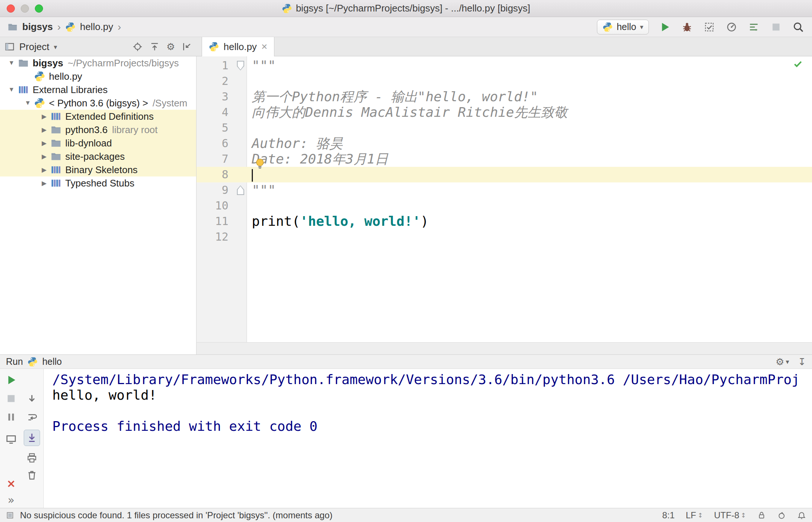 This screenshot has height=522, width=812. Describe the element at coordinates (11, 9) in the screenshot. I see `close-window-button` at that location.